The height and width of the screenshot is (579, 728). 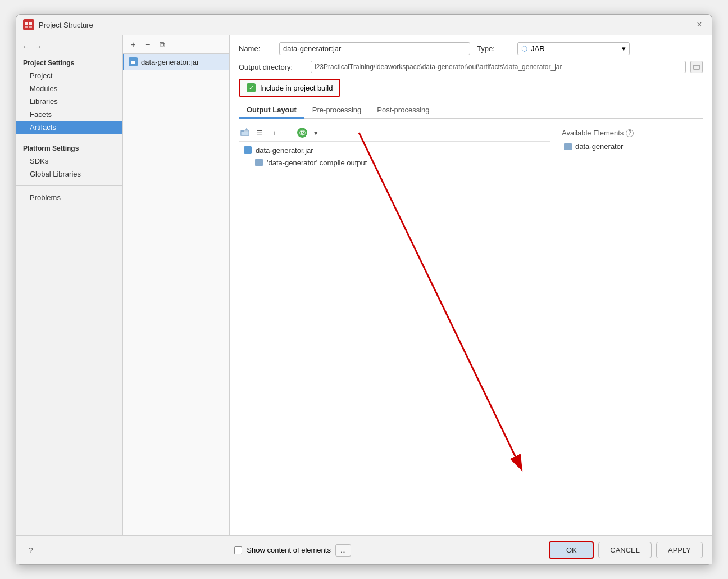 What do you see at coordinates (31, 550) in the screenshot?
I see `bottom-left: ?` at bounding box center [31, 550].